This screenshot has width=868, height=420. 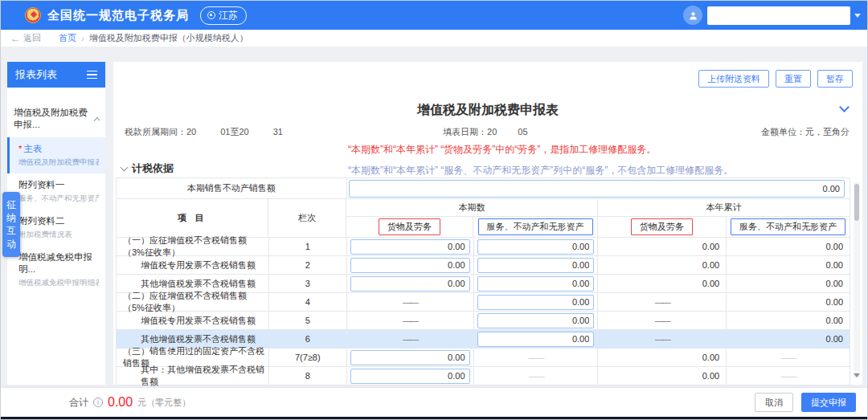 What do you see at coordinates (805, 402) in the screenshot?
I see `footer-buttons: 取消 提交申报` at bounding box center [805, 402].